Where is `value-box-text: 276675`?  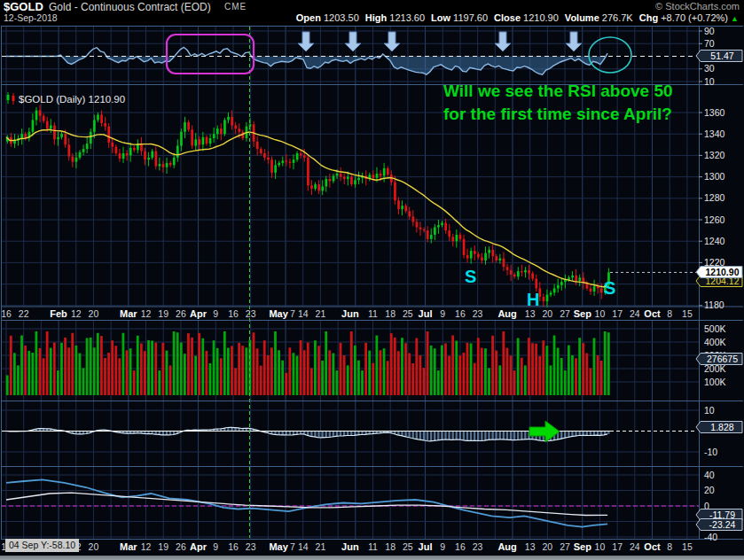 value-box-text: 276675 is located at coordinates (722, 359).